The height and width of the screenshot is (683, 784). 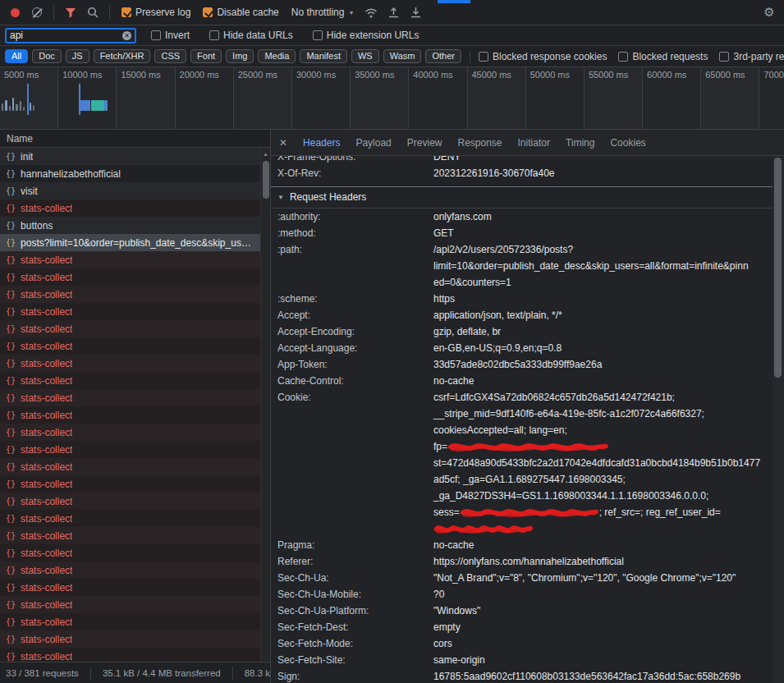 I want to click on detail-tab: Preview, so click(x=425, y=143).